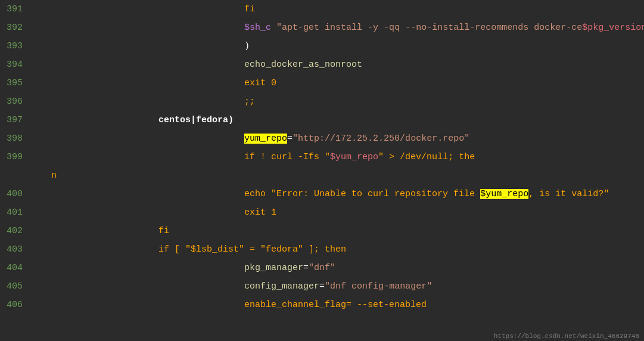 This screenshot has height=341, width=644. I want to click on table-row: 400 echo "Error: Unable to curl reposito…, so click(322, 194).